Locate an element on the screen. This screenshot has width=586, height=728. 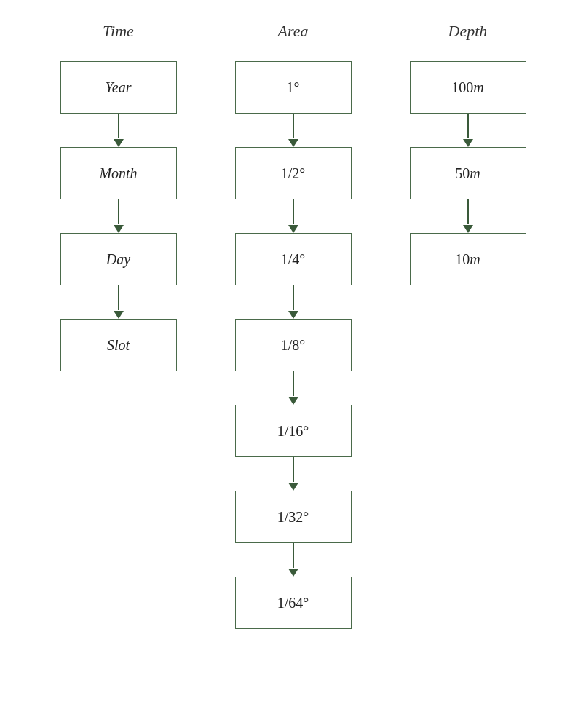
box-half-deg-label: 1/2° is located at coordinates (293, 173).